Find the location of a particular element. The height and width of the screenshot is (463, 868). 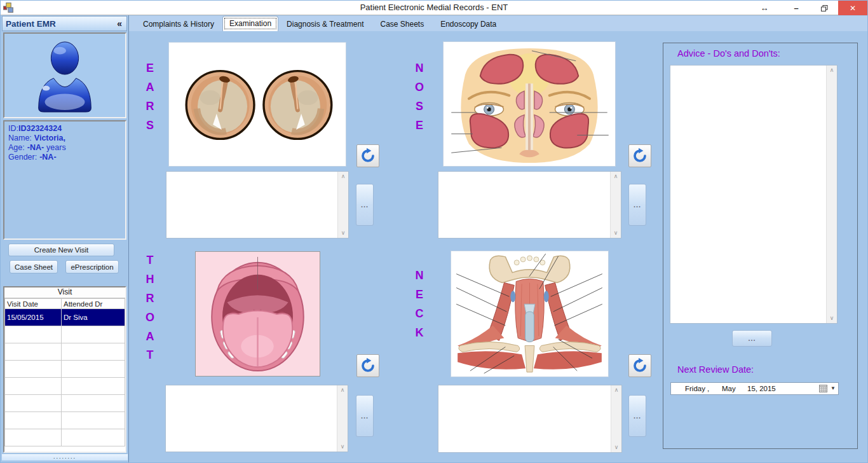

date-dayyear-segment: 15, 2015 is located at coordinates (761, 389).